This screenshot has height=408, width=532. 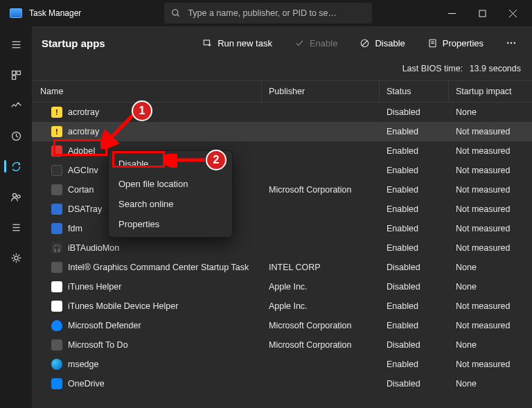 What do you see at coordinates (282, 345) in the screenshot?
I see `table-row: Microsoft To DoMicrosoft CorporationDisa…` at bounding box center [282, 345].